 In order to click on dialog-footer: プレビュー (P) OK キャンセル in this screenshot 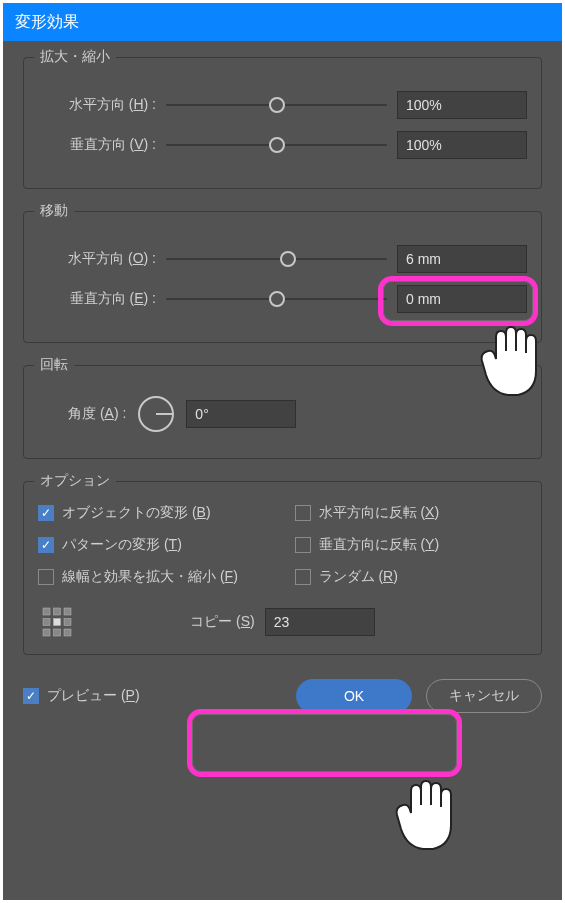, I will do `click(282, 696)`.